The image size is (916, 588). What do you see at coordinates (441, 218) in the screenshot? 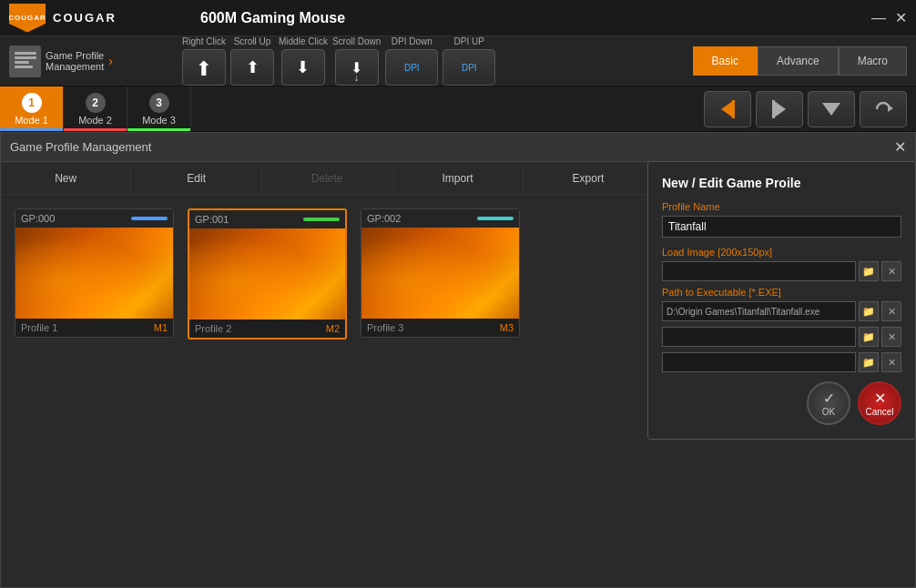
I see `profile-card-2-header: GP:002` at bounding box center [441, 218].